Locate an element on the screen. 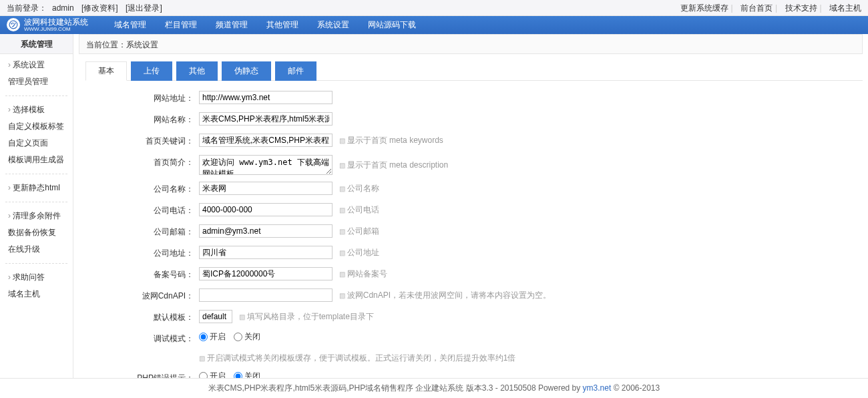 This screenshot has width=868, height=398. sidebar-item-select-template: 选择模板 is located at coordinates (36, 110).